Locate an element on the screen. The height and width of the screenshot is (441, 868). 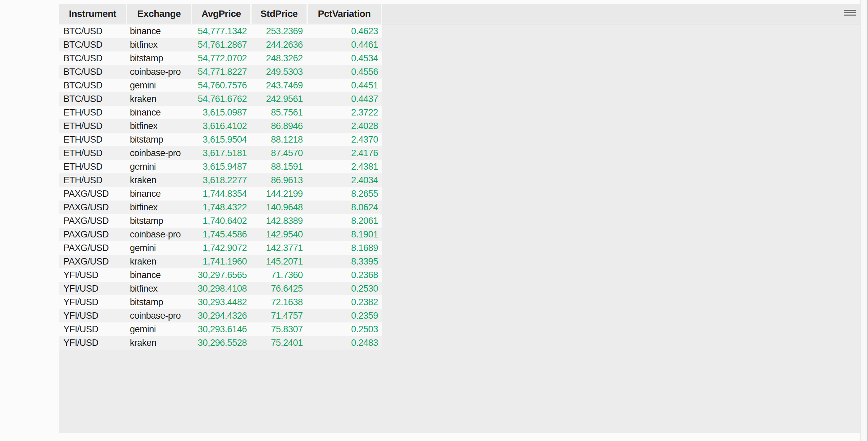
column-header-exchange: Exchange is located at coordinates (160, 14).